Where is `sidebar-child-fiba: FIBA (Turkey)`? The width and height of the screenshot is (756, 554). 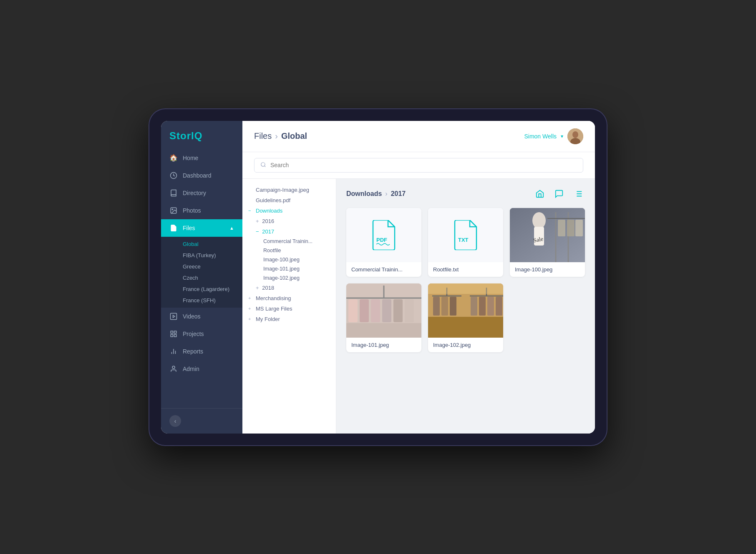 sidebar-child-fiba: FIBA (Turkey) is located at coordinates (202, 255).